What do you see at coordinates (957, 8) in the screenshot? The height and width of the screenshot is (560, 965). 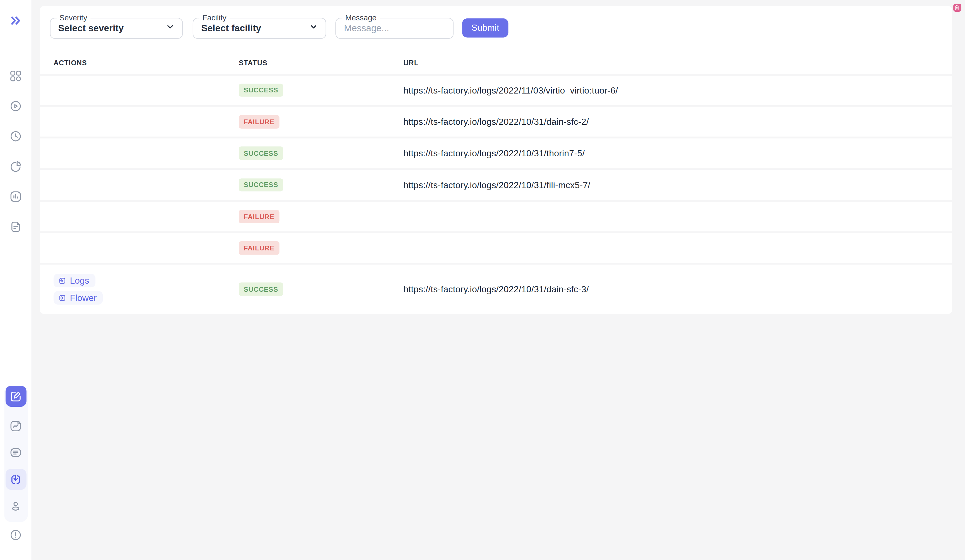 I see `clipboard-icon` at bounding box center [957, 8].